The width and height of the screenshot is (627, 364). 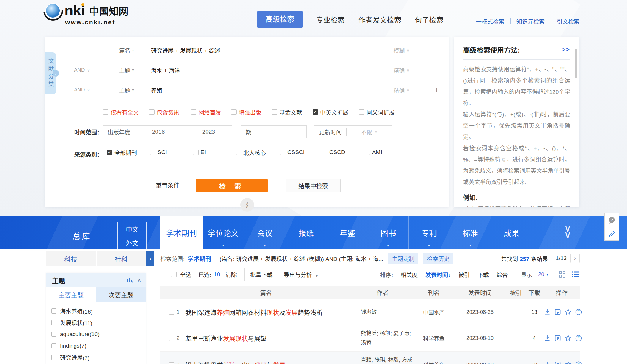 I want to click on next-page-button: ›, so click(x=575, y=258).